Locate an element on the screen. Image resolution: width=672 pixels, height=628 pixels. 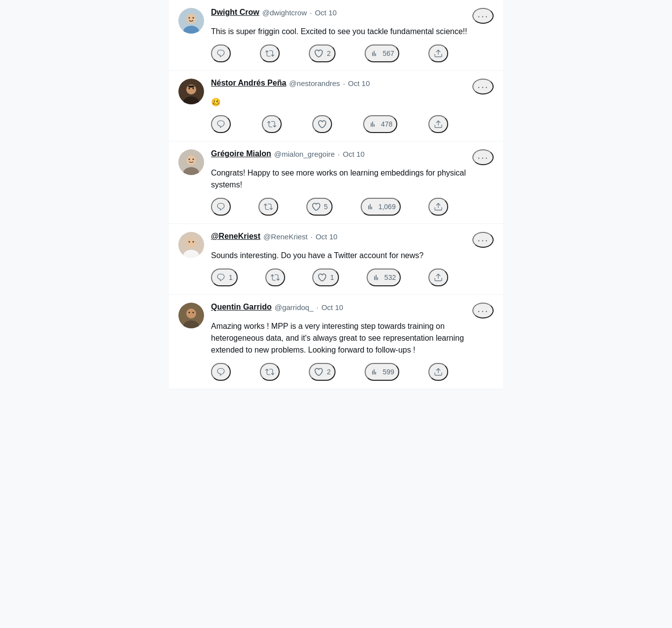
view-count: 478 is located at coordinates (386, 124).